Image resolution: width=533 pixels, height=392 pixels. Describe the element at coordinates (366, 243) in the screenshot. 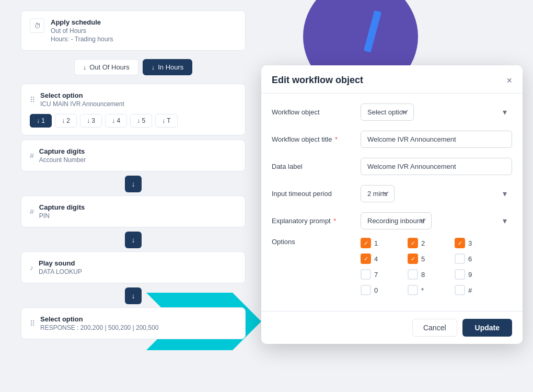

I see `option-checkbox-1: ✓` at that location.